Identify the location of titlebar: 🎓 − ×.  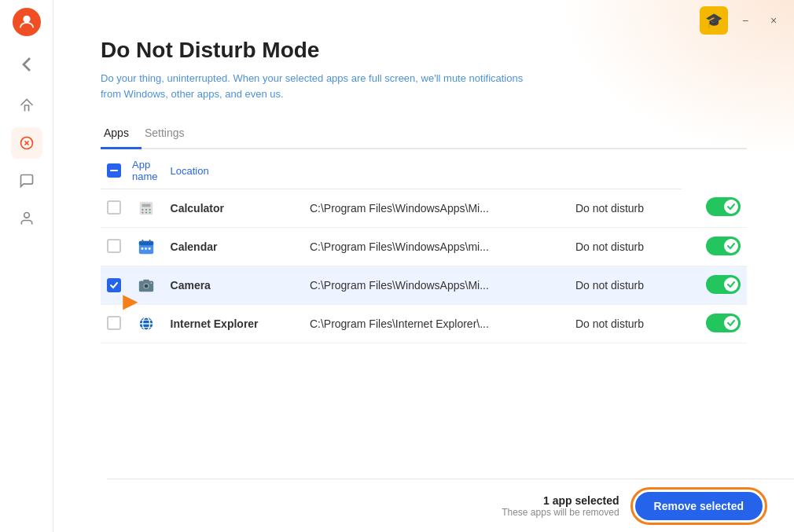
(742, 20).